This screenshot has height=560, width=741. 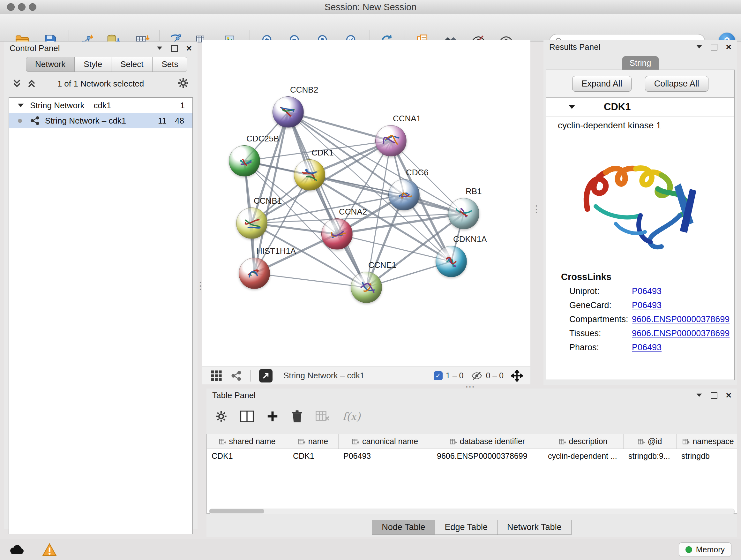 What do you see at coordinates (132, 64) in the screenshot?
I see `tab-select: Select` at bounding box center [132, 64].